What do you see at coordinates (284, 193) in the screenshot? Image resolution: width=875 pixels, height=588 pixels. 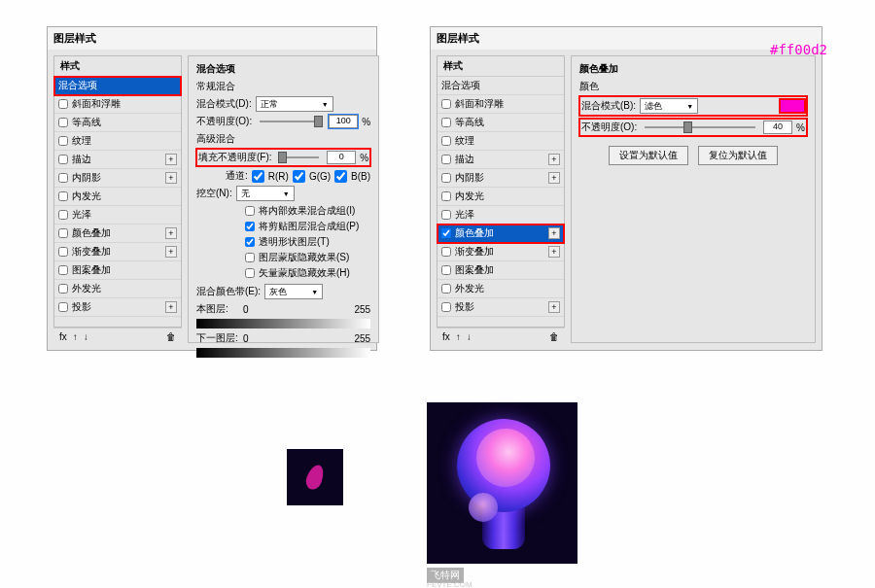 I see `knockout-row: 挖空(N): 无▼` at bounding box center [284, 193].